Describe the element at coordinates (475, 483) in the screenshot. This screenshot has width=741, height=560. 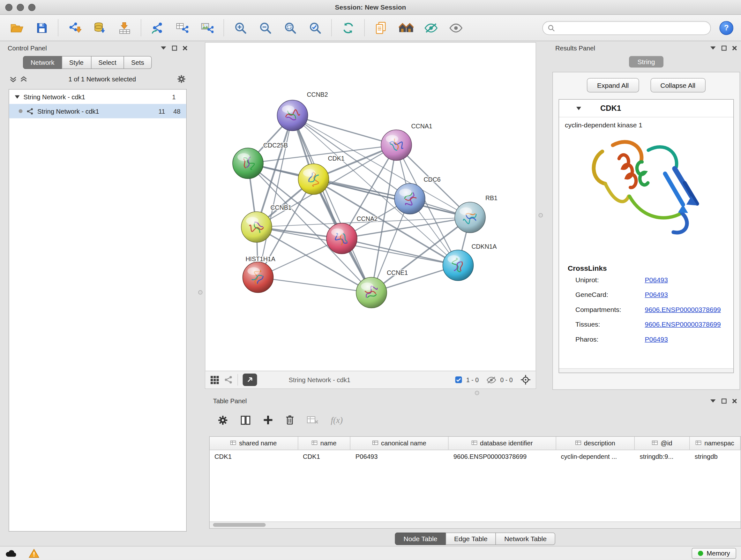
I see `node-table: shared namenamecanonical namedatabase id…` at that location.